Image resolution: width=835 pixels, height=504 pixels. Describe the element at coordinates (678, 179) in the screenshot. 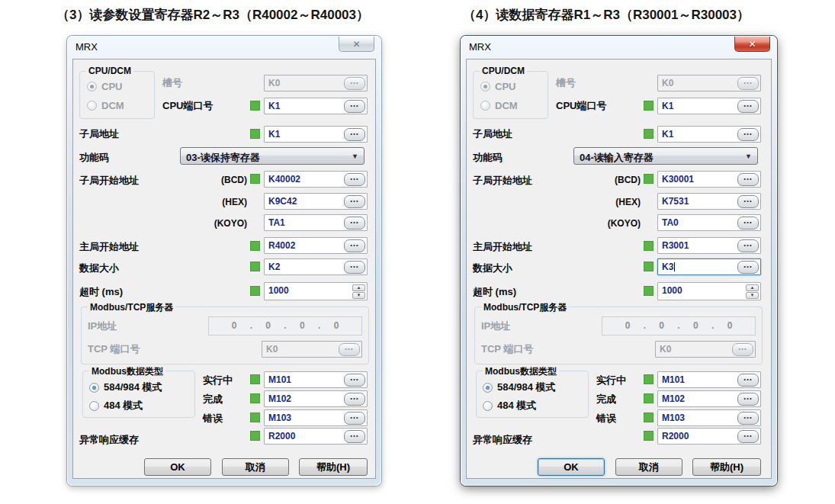

I see `bcd-value: K30001` at that location.